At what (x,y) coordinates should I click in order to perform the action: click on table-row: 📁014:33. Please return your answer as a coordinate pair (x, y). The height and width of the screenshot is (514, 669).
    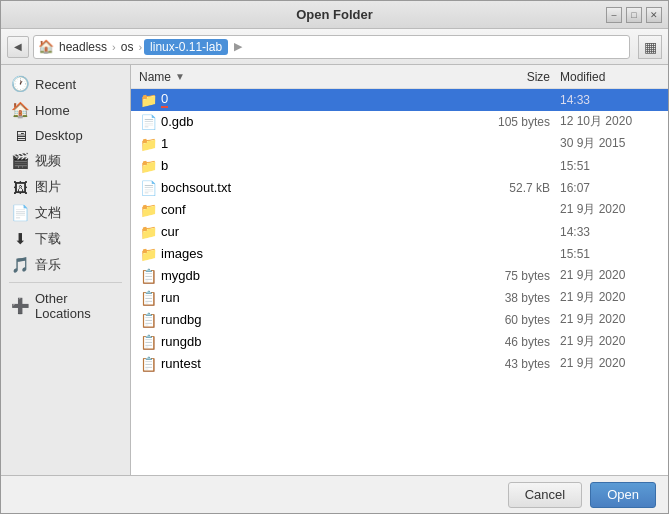
    Looking at the image, I should click on (400, 100).